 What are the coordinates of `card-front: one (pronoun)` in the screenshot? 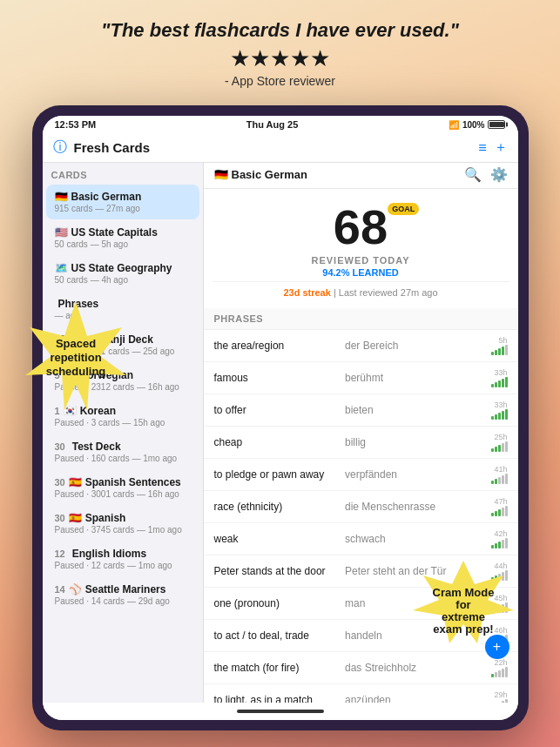 It's located at (280, 603).